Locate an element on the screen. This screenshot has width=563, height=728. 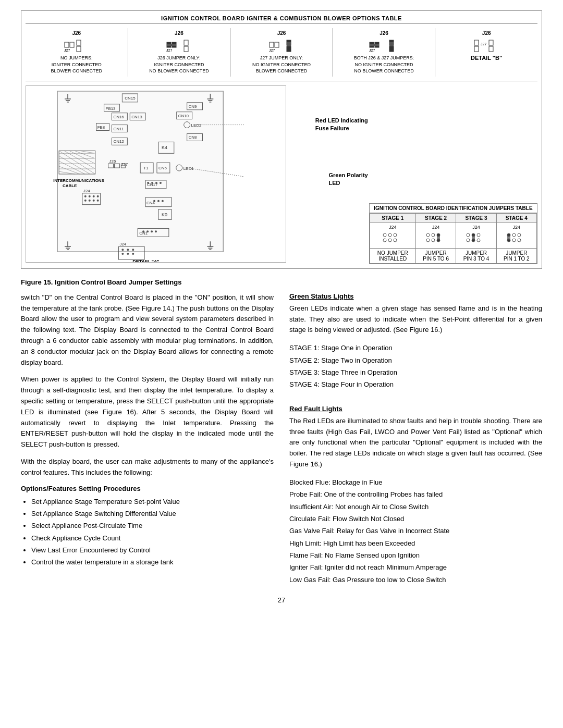
stage-2: STAGE 2: Stage Two in Operation is located at coordinates (416, 361).